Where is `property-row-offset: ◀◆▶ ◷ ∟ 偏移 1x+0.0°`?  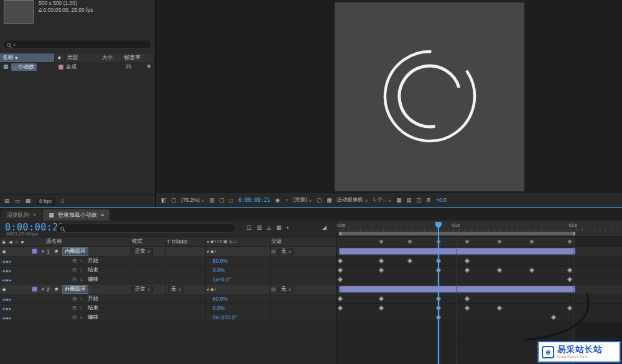 property-row-offset: ◀◆▶ ◷ ∟ 偏移 1x+0.0° is located at coordinates (168, 280).